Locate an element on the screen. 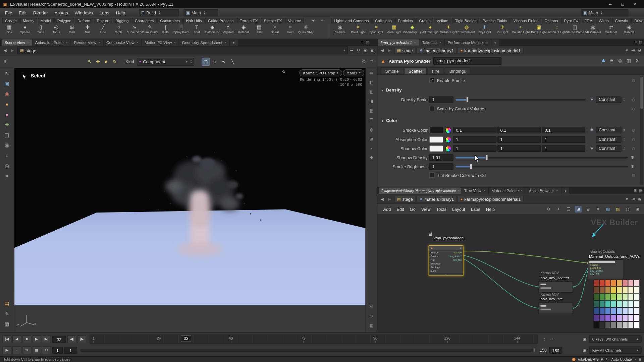 This screenshot has width=644, height=362. camera-icon: ◉ is located at coordinates (365, 50).